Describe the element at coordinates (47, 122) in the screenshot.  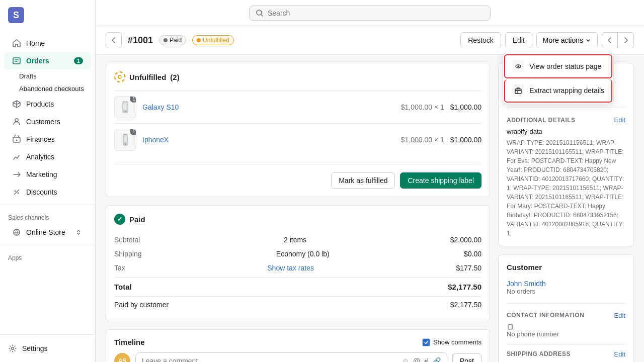
I see `sidebar-item-customers: Customers` at that location.